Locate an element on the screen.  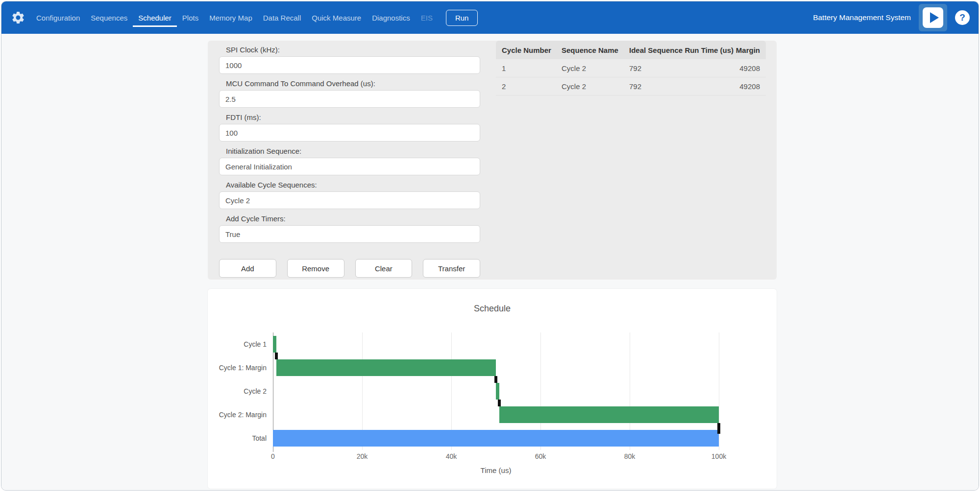
field-label: Add Cycle Timers: is located at coordinates (353, 218).